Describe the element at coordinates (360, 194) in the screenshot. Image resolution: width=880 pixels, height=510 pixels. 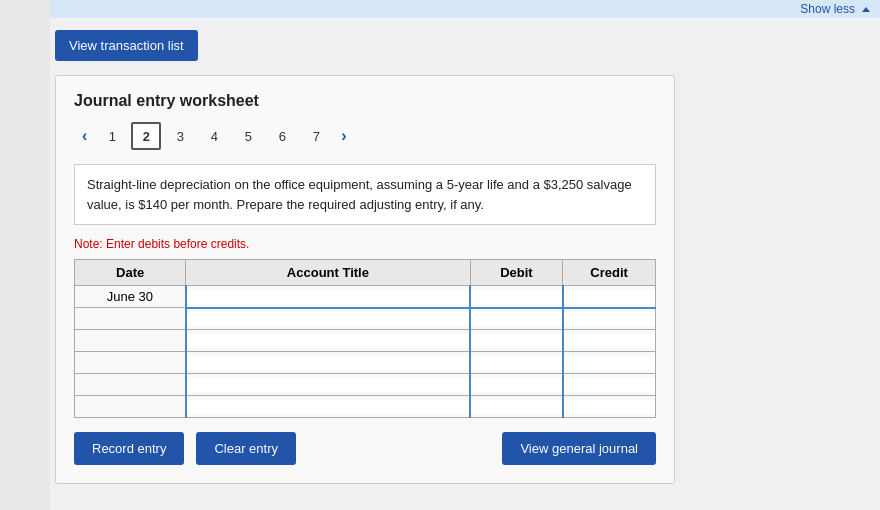
I see `description-text: Straight-line depreciation on the office…` at that location.